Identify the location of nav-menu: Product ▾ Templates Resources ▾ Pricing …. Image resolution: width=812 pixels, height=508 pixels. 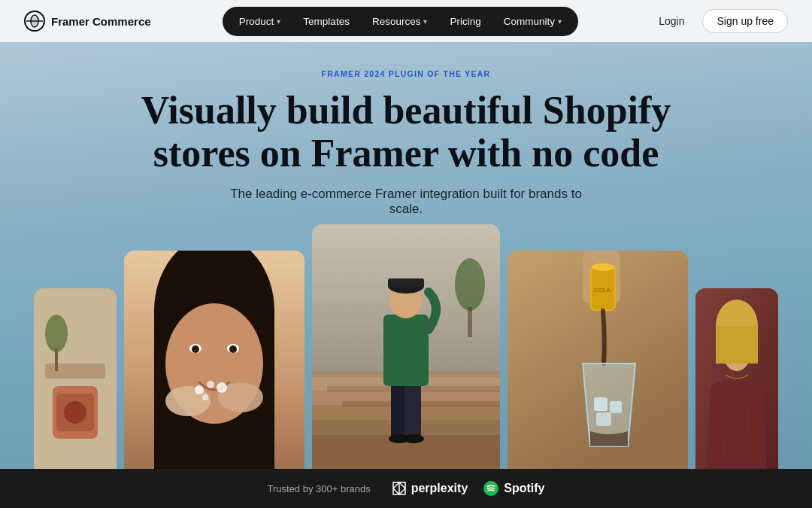
(400, 21).